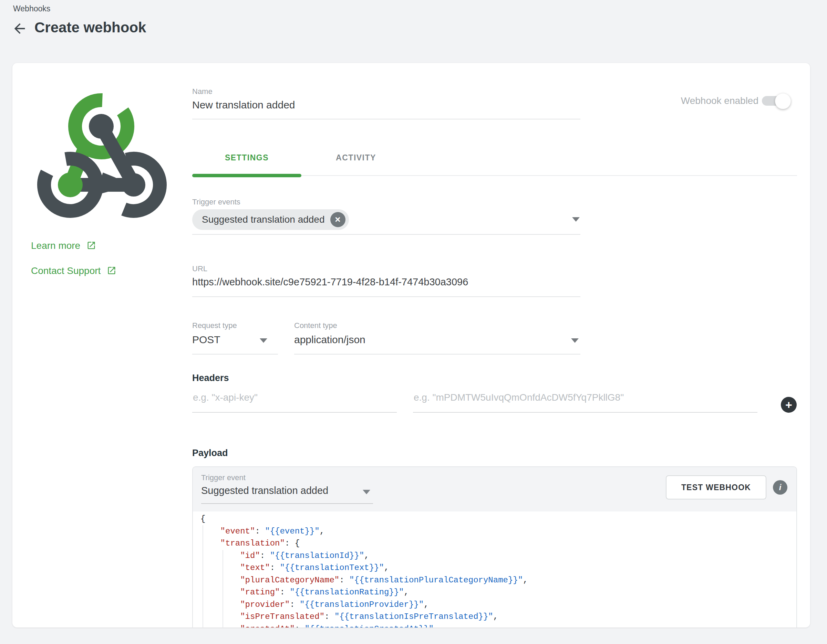 The image size is (827, 644). I want to click on trigger-event-select: Suggested translation added, so click(265, 491).